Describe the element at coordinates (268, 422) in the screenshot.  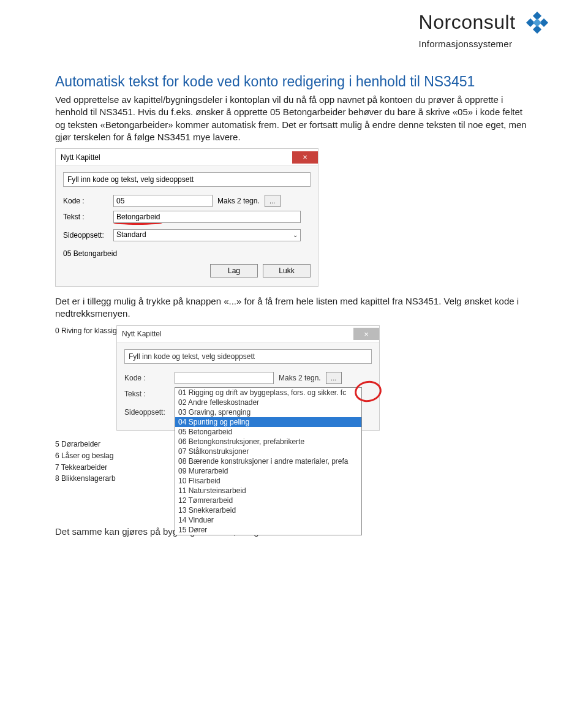
I see `dropdown-option: 04 Spunting og peling` at that location.